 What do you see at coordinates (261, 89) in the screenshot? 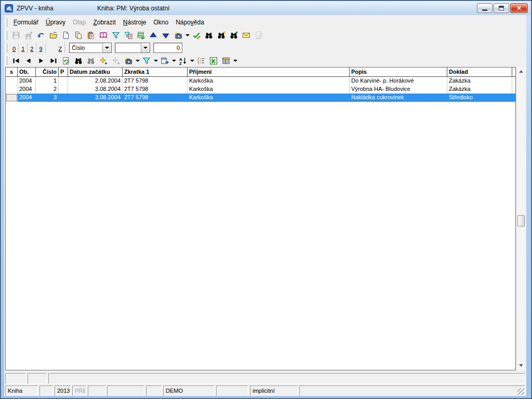
I see `table-row: 200423.08.20042T7 5798KarkoškaVýrobna HA…` at bounding box center [261, 89].